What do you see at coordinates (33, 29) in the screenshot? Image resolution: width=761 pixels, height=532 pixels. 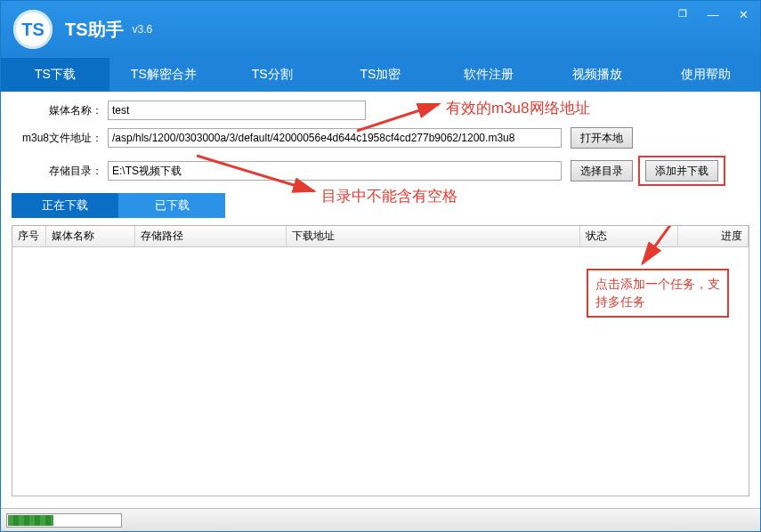 I see `app-logo: TS` at bounding box center [33, 29].